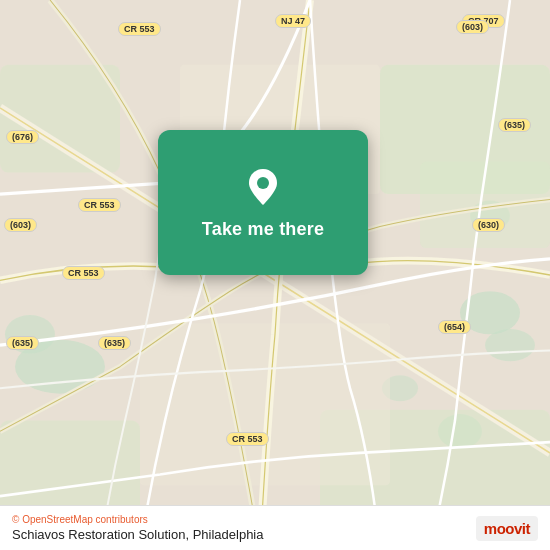  I want to click on location-pin-icon, so click(263, 187).